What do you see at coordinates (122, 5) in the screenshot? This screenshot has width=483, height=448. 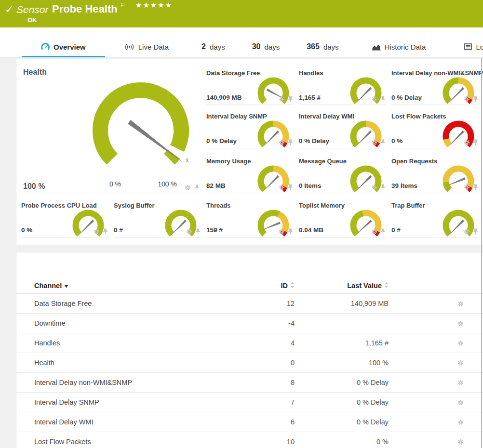 I see `flag-icon: ⚐` at bounding box center [122, 5].